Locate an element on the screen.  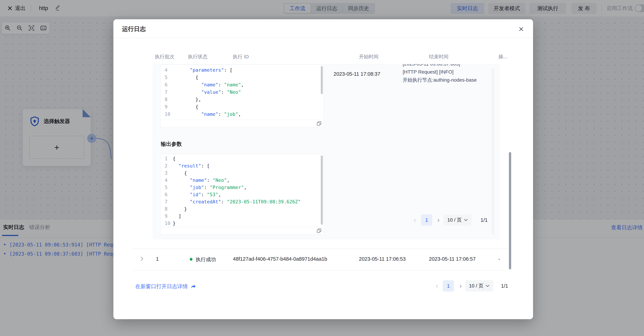
node-log-lines: [2023-05-11 09:08:37:603][HTTP Request] … is located at coordinates (447, 74).